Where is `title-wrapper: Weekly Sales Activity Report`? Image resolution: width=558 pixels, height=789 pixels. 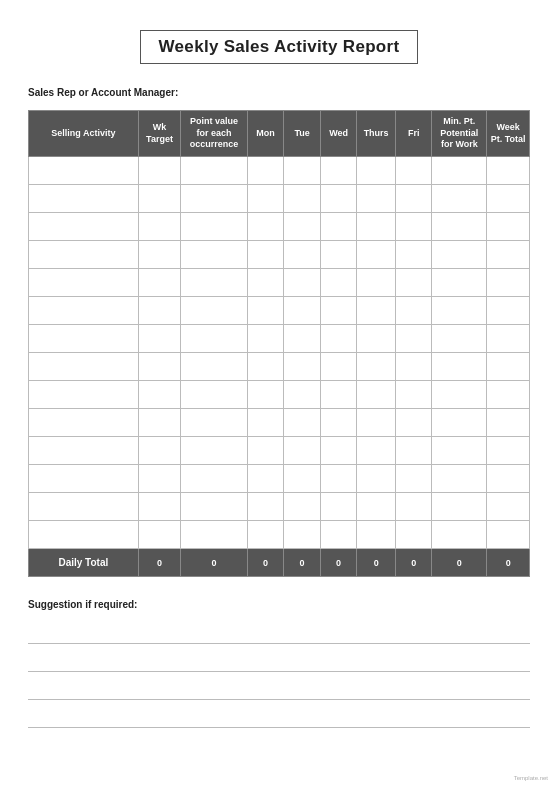 title-wrapper: Weekly Sales Activity Report is located at coordinates (279, 47).